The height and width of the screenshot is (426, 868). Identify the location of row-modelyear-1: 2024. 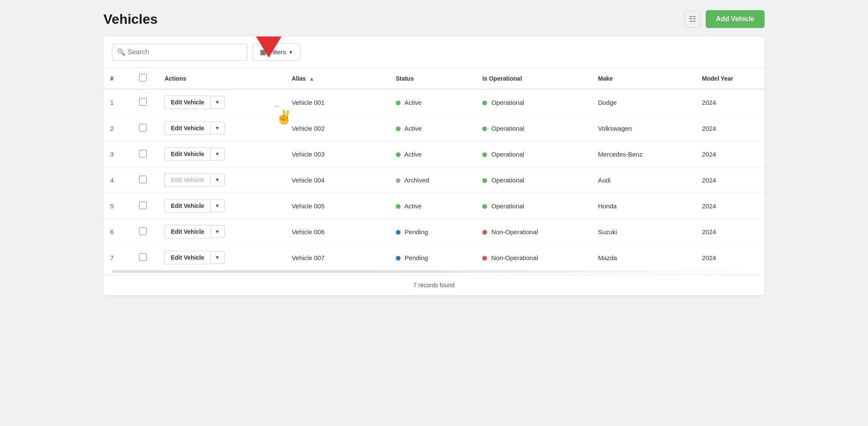
(730, 102).